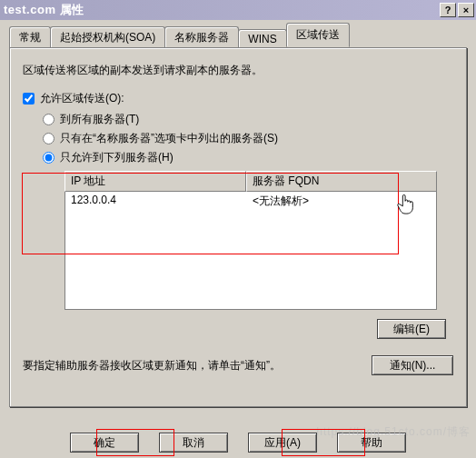  Describe the element at coordinates (318, 35) in the screenshot. I see `tab-zone-transfer: 区域传送` at that location.